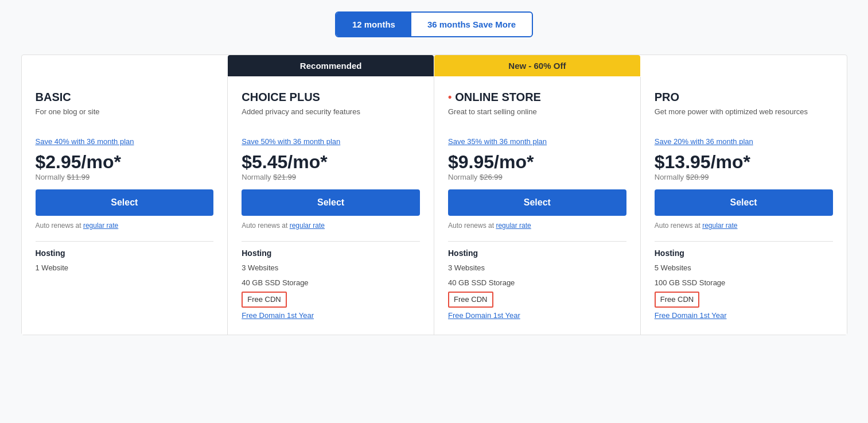 This screenshot has width=868, height=423. Describe the element at coordinates (125, 253) in the screenshot. I see `plan-basic-hosting-label: Hosting` at that location.